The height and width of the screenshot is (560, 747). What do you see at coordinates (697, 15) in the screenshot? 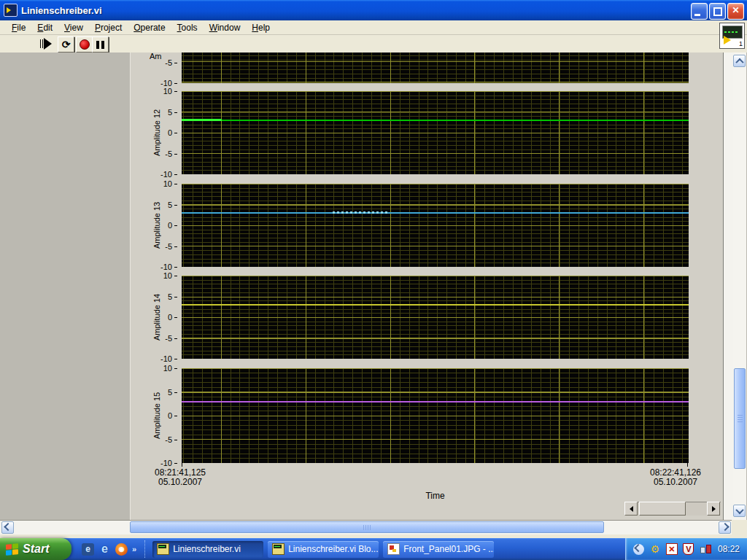
I see `minimize-icon` at bounding box center [697, 15].